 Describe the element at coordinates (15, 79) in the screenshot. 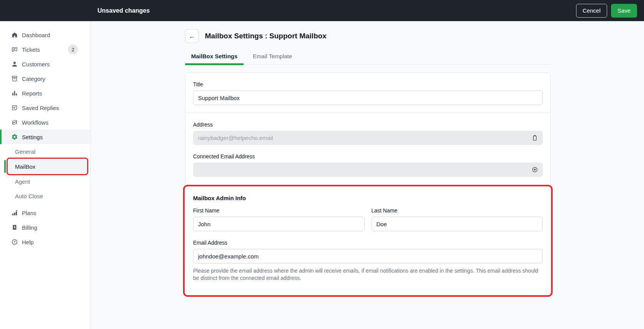

I see `category-icon` at that location.